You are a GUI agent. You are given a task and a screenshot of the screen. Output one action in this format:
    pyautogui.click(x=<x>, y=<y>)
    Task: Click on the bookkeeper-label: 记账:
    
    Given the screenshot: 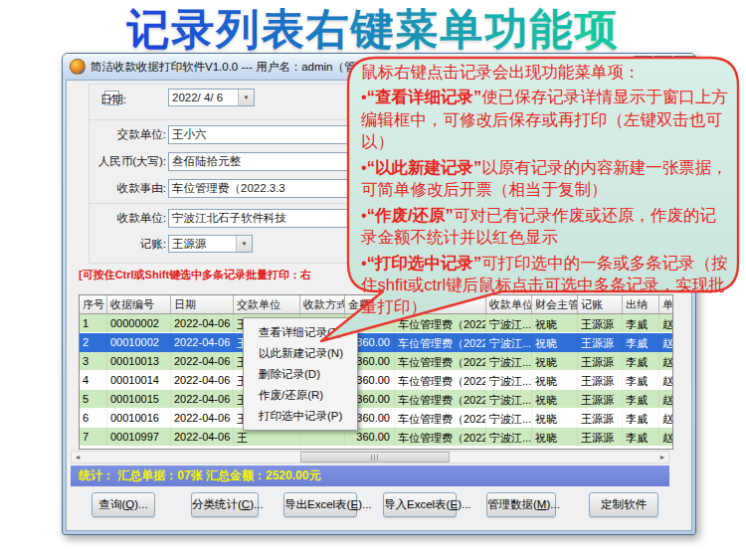 What is the action you would take?
    pyautogui.click(x=124, y=245)
    